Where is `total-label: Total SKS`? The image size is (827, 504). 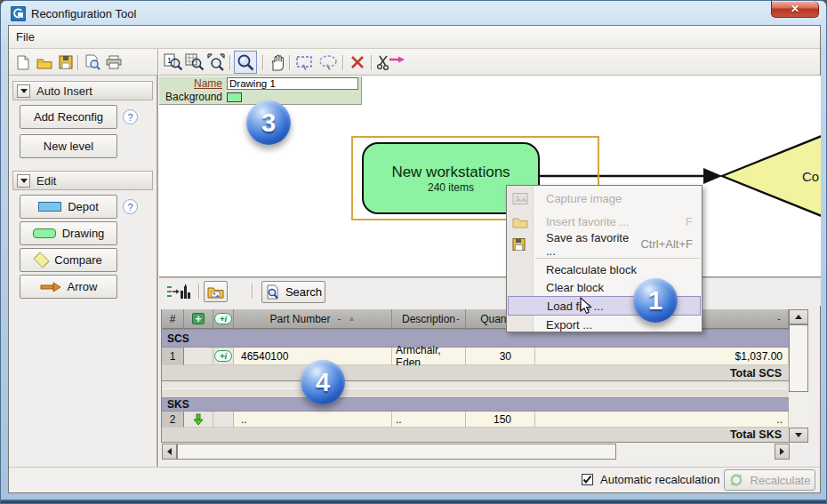 total-label: Total SKS is located at coordinates (475, 436).